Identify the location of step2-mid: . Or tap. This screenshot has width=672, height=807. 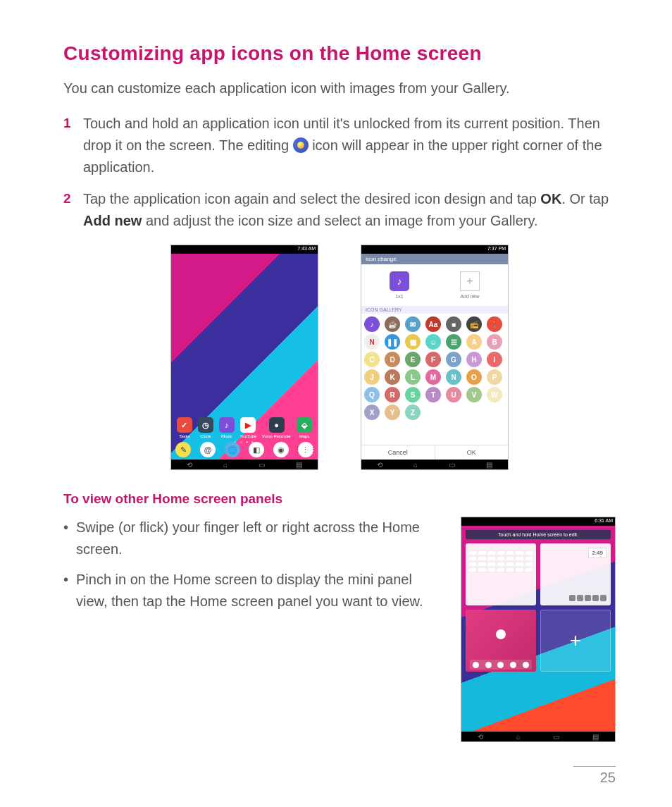
(585, 199).